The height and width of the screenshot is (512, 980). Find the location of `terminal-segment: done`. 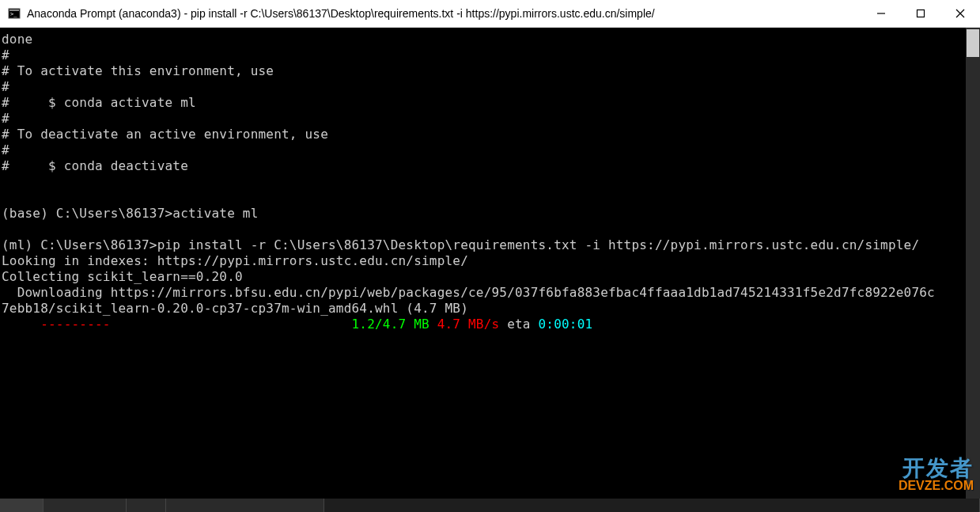

terminal-segment: done is located at coordinates (17, 40).